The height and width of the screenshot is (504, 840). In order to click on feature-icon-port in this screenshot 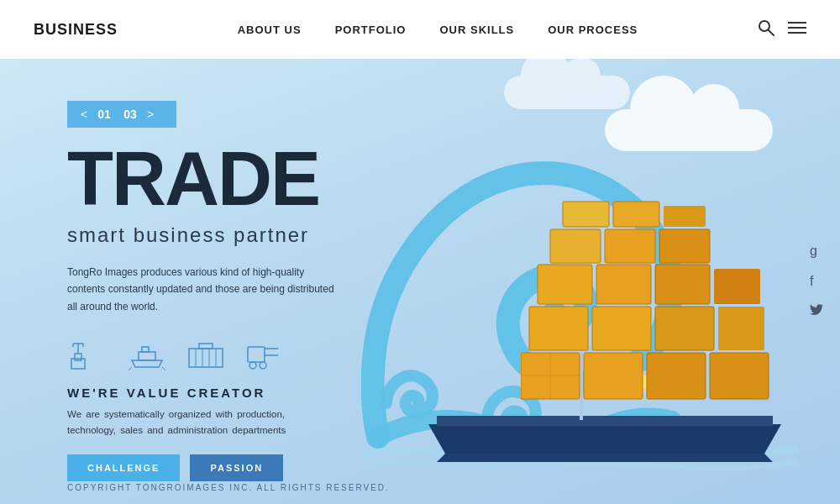, I will do `click(88, 355)`.